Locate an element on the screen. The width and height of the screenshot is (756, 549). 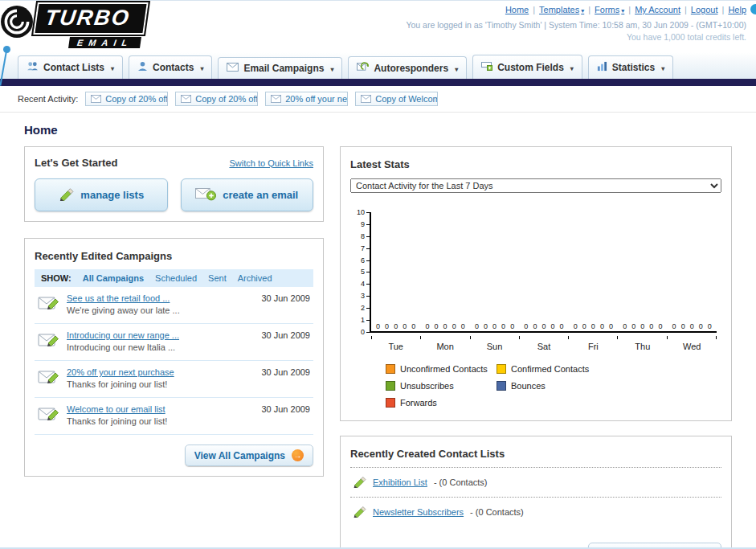
view-all-campaigns-button: View All Campaigns is located at coordinates (249, 455).